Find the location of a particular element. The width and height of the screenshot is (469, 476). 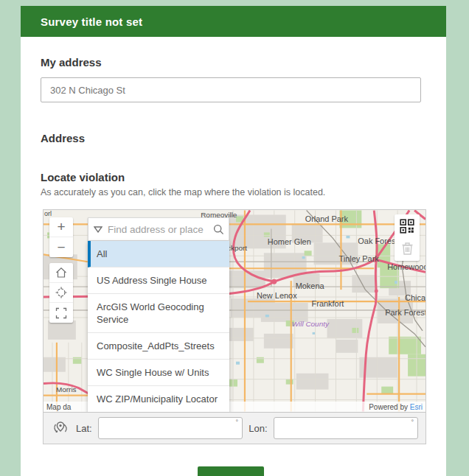

map-label: Orland Park is located at coordinates (327, 219).